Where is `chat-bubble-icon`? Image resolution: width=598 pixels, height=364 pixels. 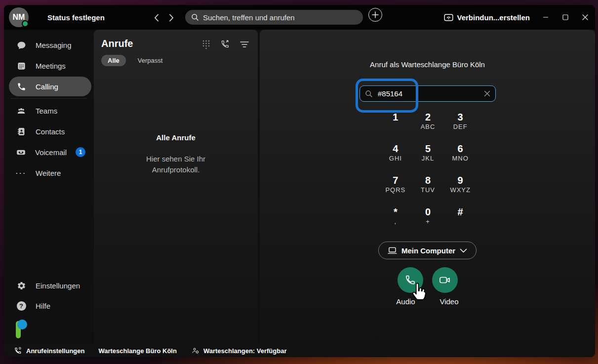 chat-bubble-icon is located at coordinates (21, 45).